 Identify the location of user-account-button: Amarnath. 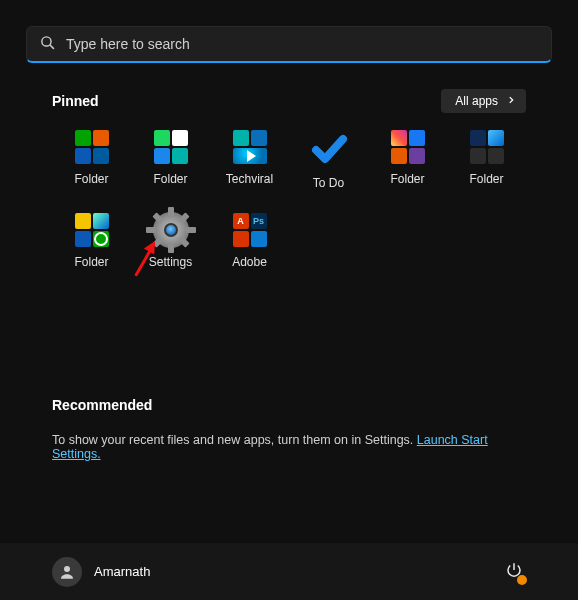
(101, 572).